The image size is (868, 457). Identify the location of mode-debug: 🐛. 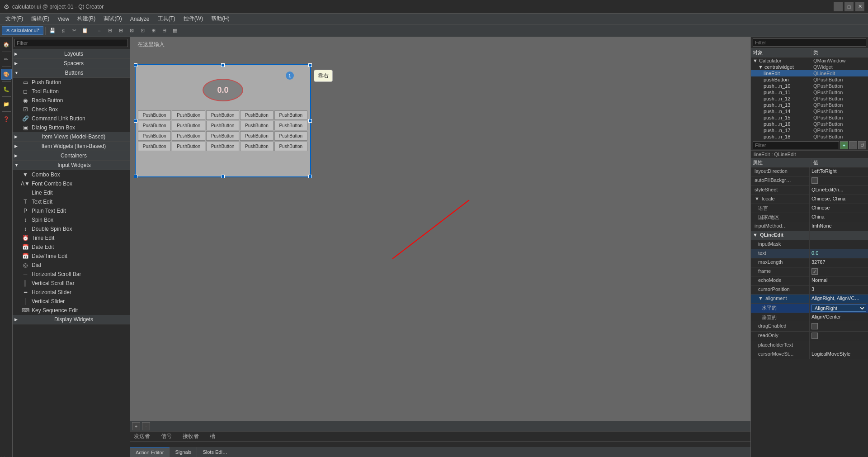
(6, 89).